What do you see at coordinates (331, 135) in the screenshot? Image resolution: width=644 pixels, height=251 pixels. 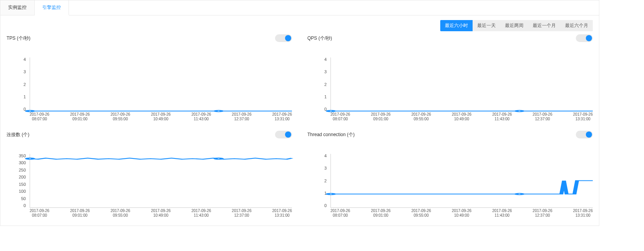 I see `chart-title-thr: Thread connection (个)` at bounding box center [331, 135].